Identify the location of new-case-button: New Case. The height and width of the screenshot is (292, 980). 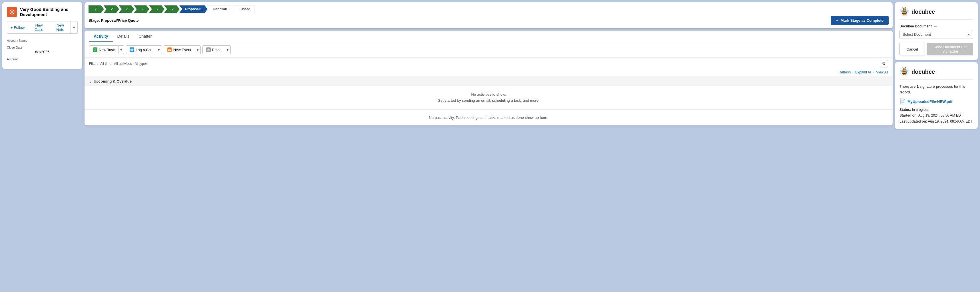
(39, 27).